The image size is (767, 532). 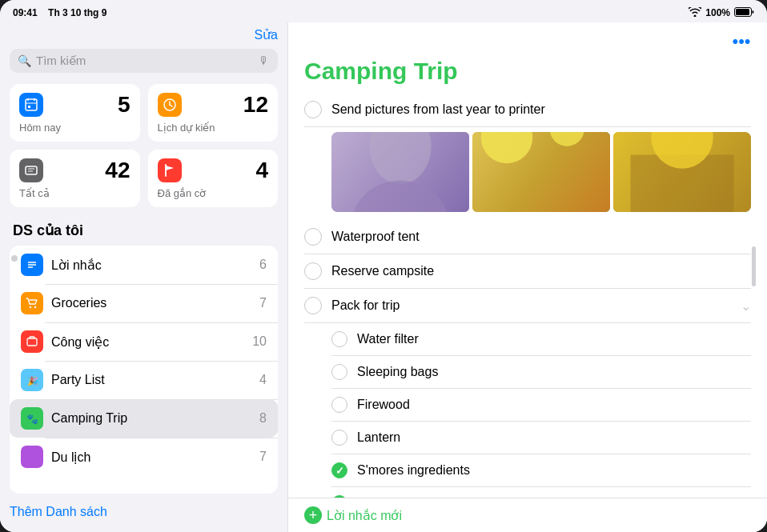 I want to click on edit-button: Sửa, so click(x=266, y=35).